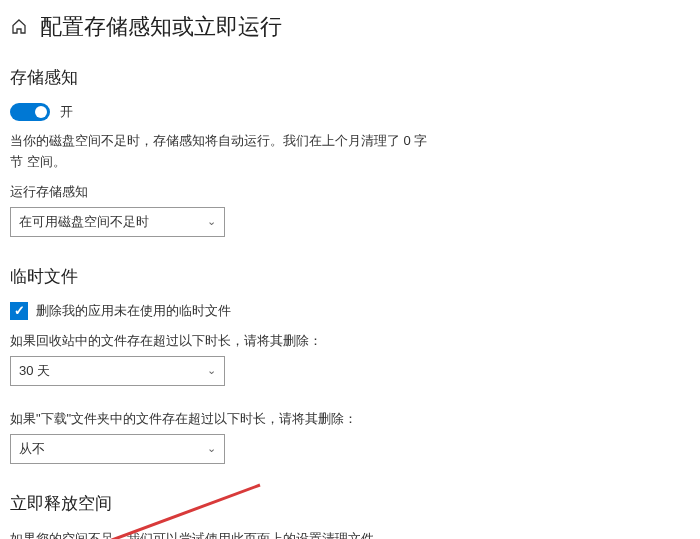 The width and height of the screenshot is (700, 539). What do you see at coordinates (66, 112) in the screenshot?
I see `toggle-label: 开` at bounding box center [66, 112].